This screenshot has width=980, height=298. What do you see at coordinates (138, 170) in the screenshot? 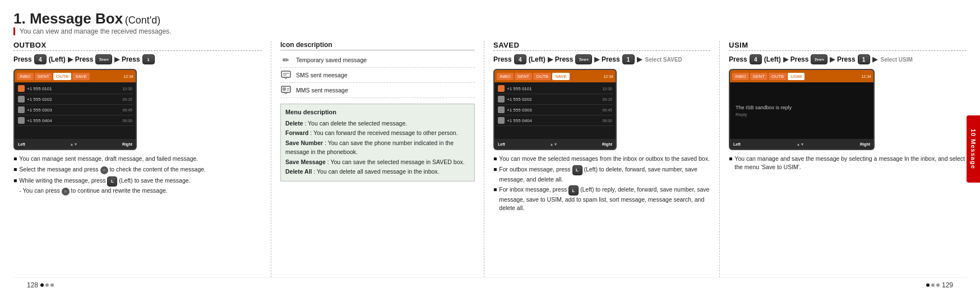
I see `bullet-2: ■ Select the message and press ○ to chec…` at bounding box center [138, 170].